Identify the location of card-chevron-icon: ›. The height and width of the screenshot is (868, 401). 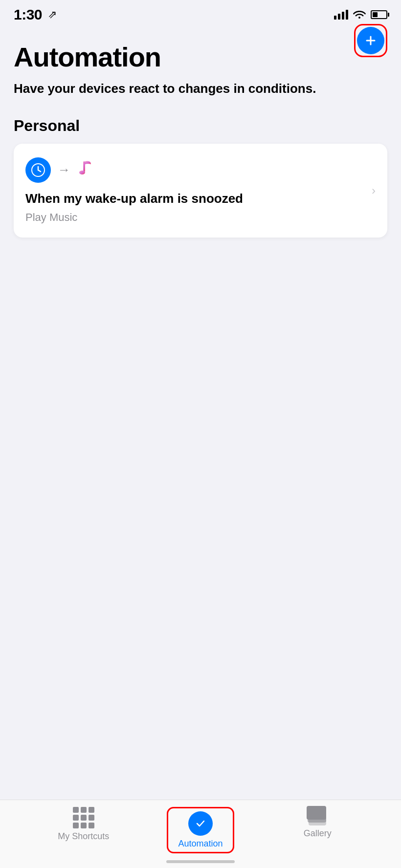
(374, 191).